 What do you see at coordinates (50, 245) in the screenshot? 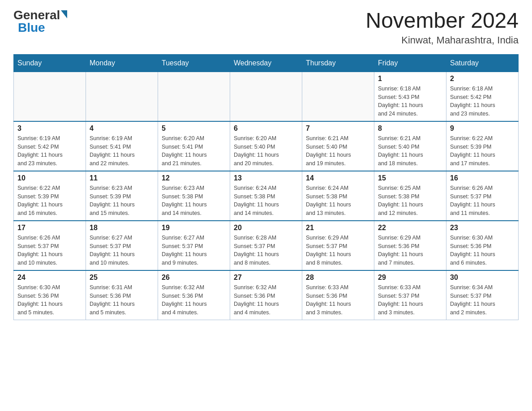
I see `table-row: 17Sunrise: 6:26 AMSunset: 5:37 PMDayligh…` at bounding box center [50, 245].